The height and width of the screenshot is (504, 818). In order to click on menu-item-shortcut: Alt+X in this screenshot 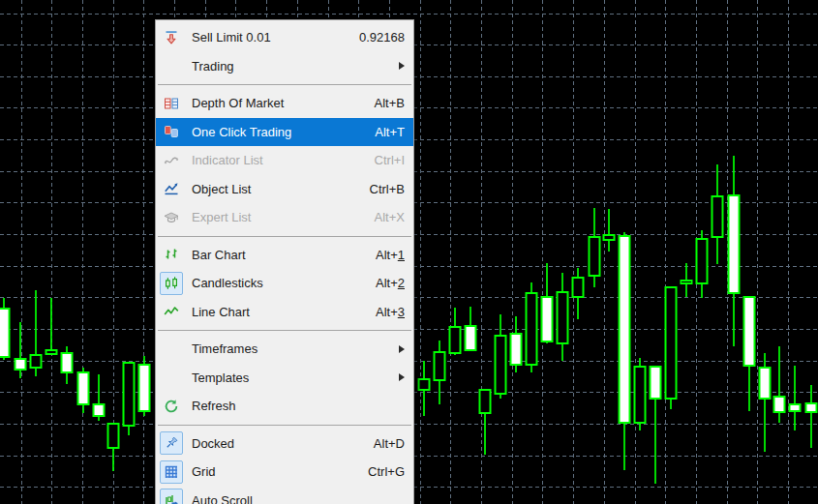, I will do `click(389, 217)`.